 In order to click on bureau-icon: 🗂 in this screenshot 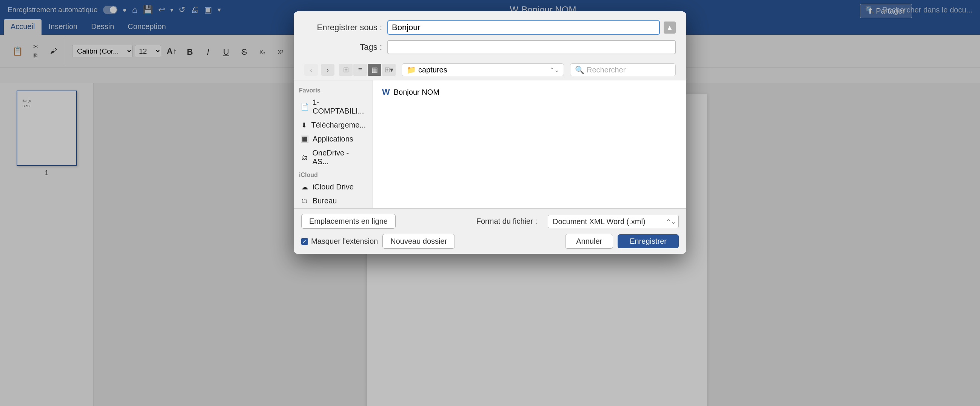, I will do `click(305, 201)`.